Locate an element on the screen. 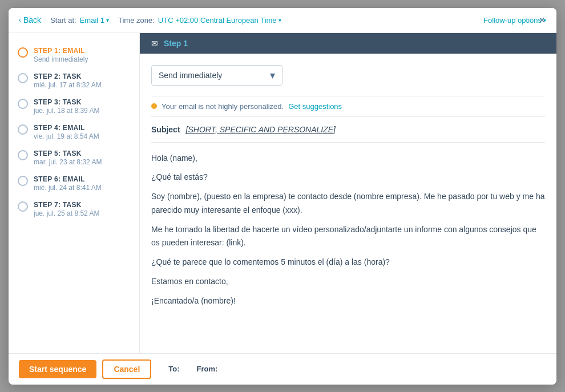  sidebar-step-5: STEP 5: TASK mar. jul. 23 at 8:32 AM is located at coordinates (74, 157).